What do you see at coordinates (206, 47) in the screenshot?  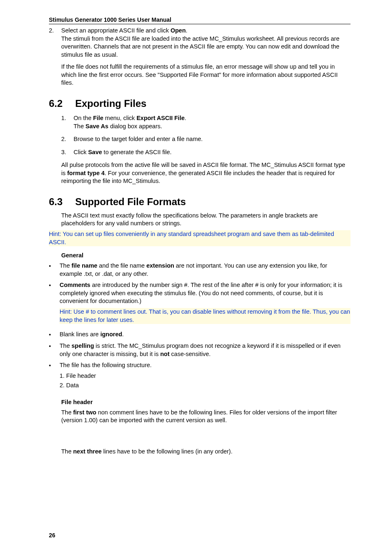 I see `text: The stimuli from the ASCII file are load…` at bounding box center [206, 47].